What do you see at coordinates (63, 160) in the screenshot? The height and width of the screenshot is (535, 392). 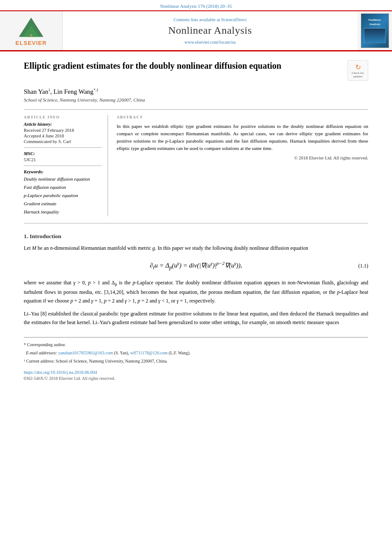 I see `msc-value: 53C21` at bounding box center [63, 160].